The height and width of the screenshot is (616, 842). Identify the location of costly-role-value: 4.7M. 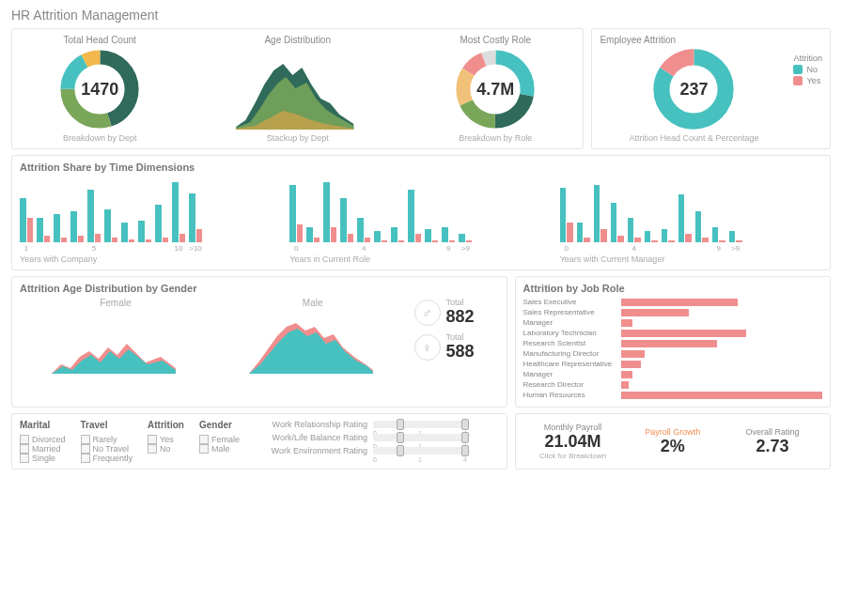
(495, 90).